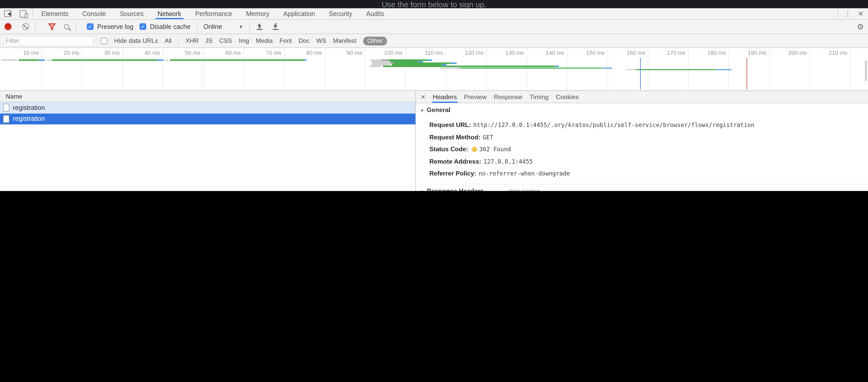 The width and height of the screenshot is (868, 382). I want to click on filter-type-all: All, so click(168, 41).